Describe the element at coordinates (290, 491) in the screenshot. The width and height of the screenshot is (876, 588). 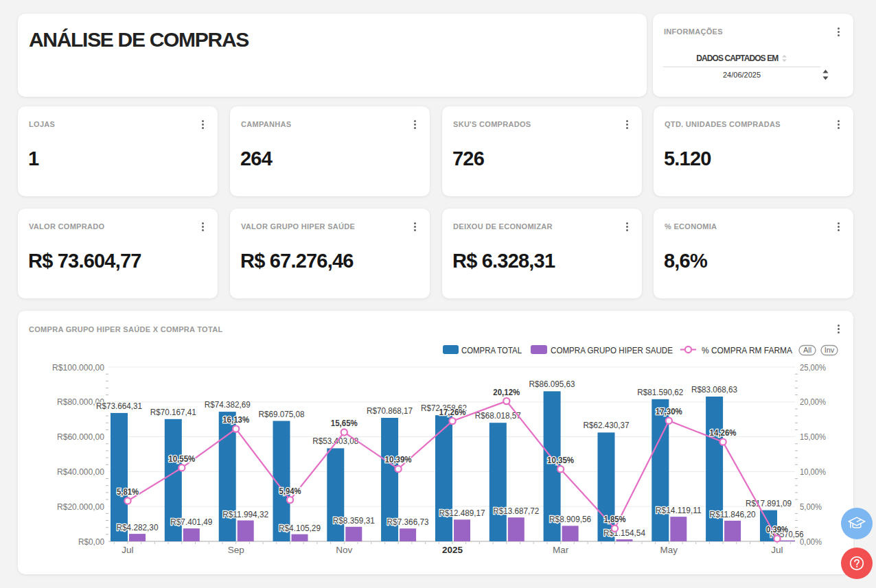
I see `svg-text: 5,94%` at that location.